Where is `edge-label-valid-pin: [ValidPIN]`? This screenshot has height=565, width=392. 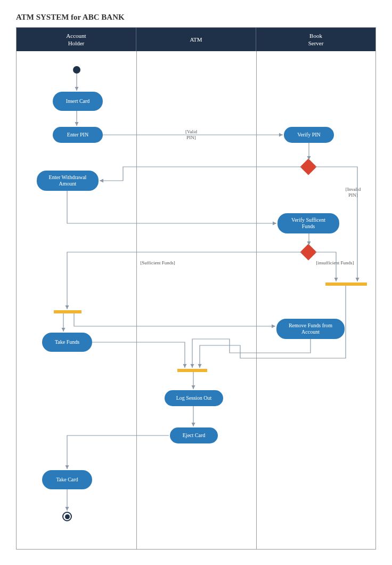 edge-label-valid-pin: [ValidPIN] is located at coordinates (191, 135).